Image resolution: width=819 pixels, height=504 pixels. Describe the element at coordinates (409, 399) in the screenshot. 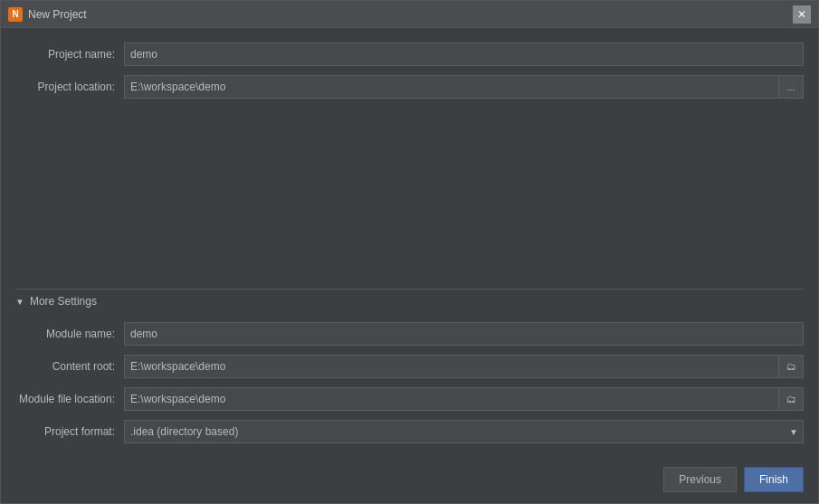

I see `module-file-location-row: Module file location: 🗂` at that location.